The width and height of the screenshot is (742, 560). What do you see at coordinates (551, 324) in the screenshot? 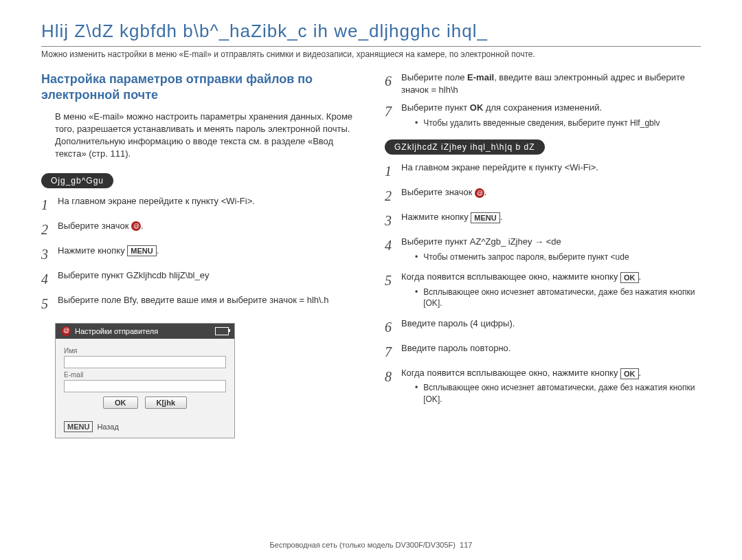
I see `step-body: Введите пароль (4 цифры).` at bounding box center [551, 324].